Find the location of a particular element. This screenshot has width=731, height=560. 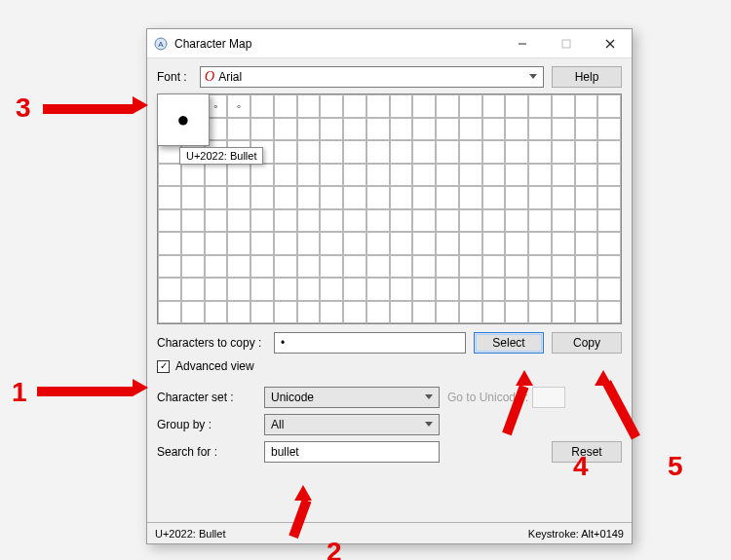

select-button: Select is located at coordinates (509, 343).